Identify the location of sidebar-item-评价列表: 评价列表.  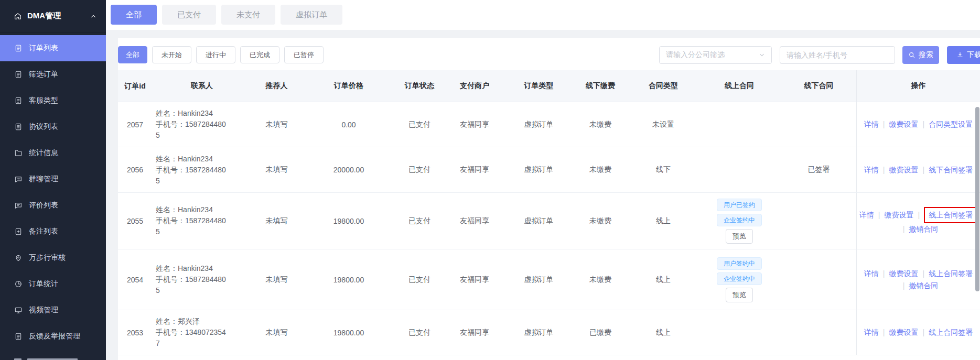
(53, 205).